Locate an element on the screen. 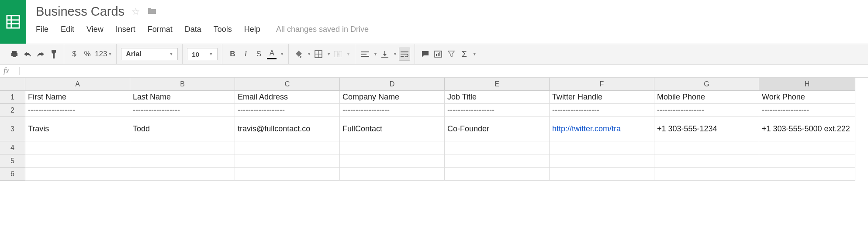  menu-tools: Tools is located at coordinates (223, 30).